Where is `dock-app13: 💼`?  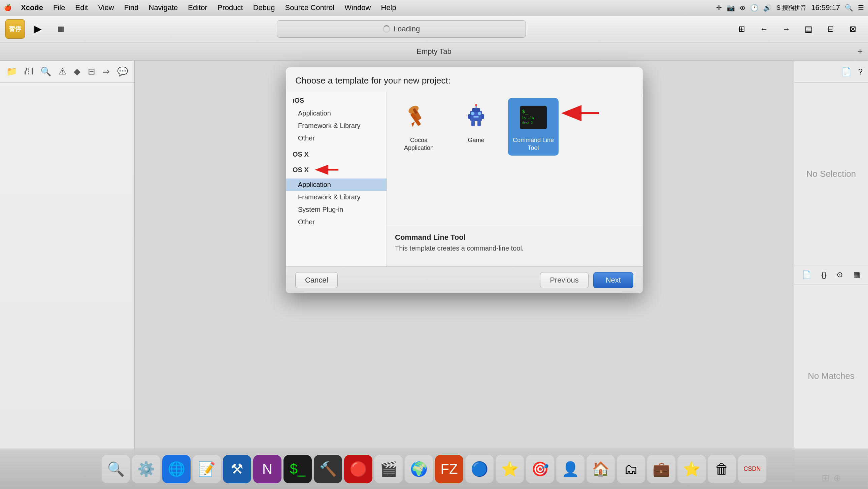
dock-app13: 💼 is located at coordinates (661, 469).